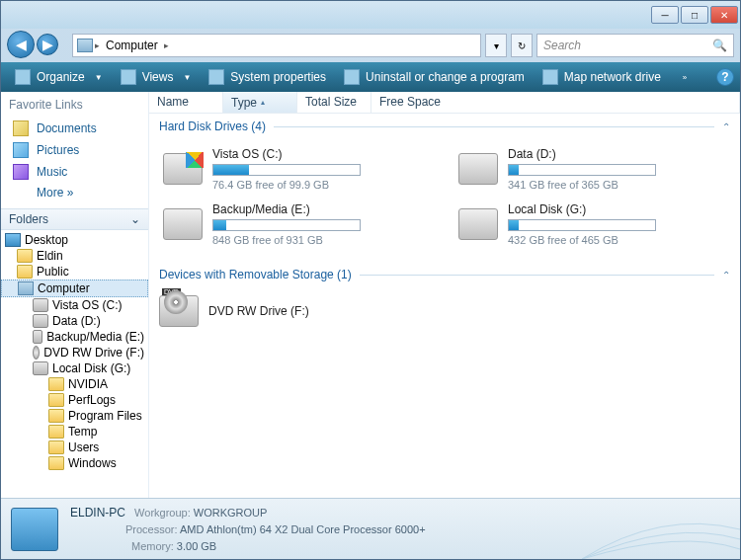 This screenshot has width=741, height=560. What do you see at coordinates (87, 305) in the screenshot?
I see `tree-item-label: Vista OS (C:)` at bounding box center [87, 305].